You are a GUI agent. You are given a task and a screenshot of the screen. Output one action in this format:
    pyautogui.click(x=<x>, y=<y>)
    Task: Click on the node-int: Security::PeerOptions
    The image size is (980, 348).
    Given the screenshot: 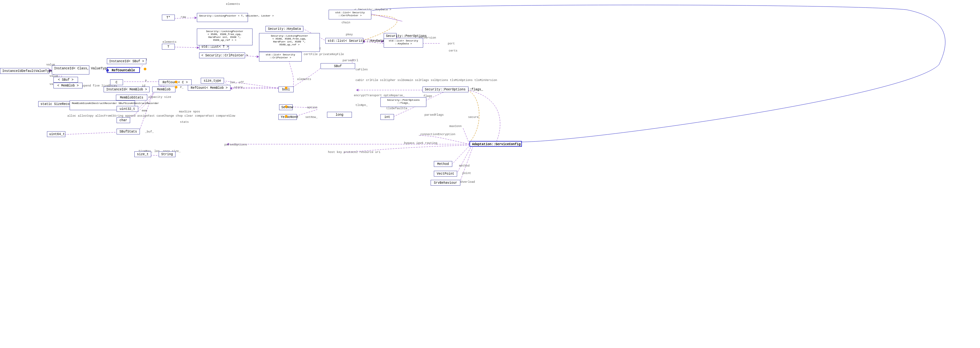 What is the action you would take?
    pyautogui.click(x=390, y=36)
    